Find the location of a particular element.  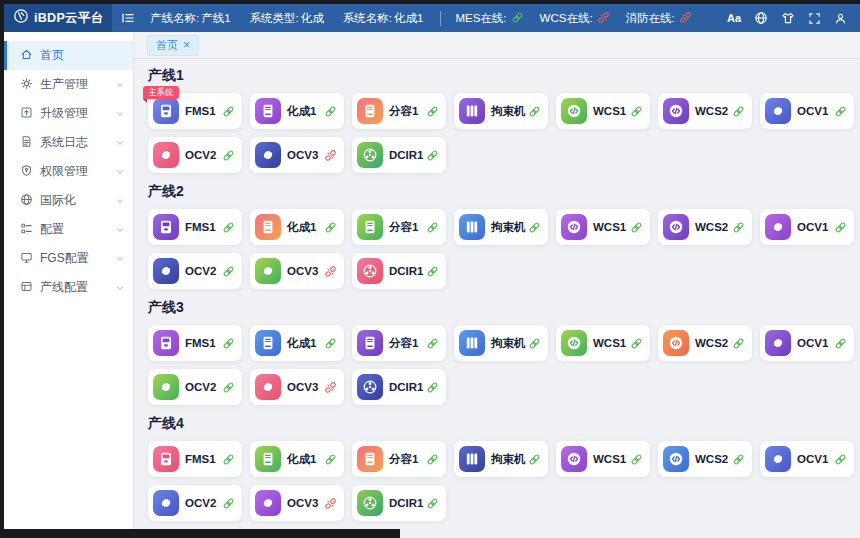

sidebar-item-lineconfig: 产线配置 is located at coordinates (68, 288).